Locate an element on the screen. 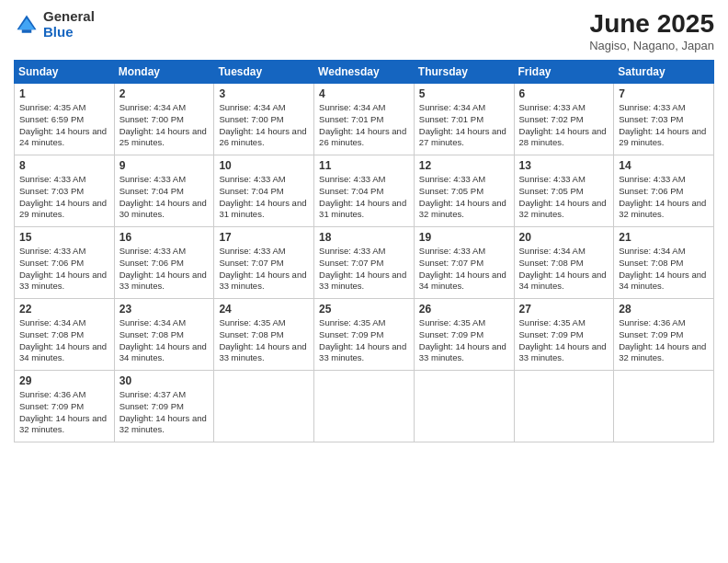  day-info: Sunrise: 4:35 AM Sunset: 7:09 PM Dayligh… is located at coordinates (464, 340).